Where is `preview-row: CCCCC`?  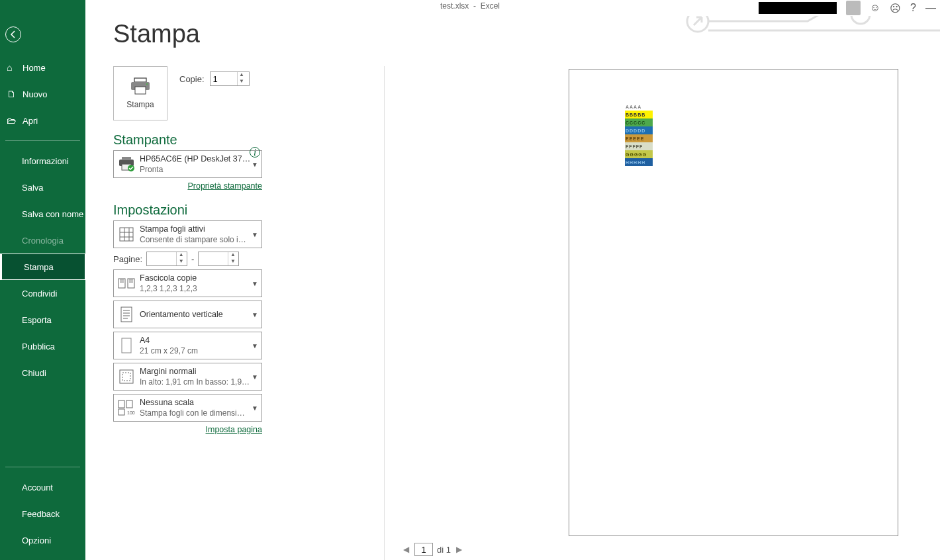
preview-row: CCCCC is located at coordinates (639, 122).